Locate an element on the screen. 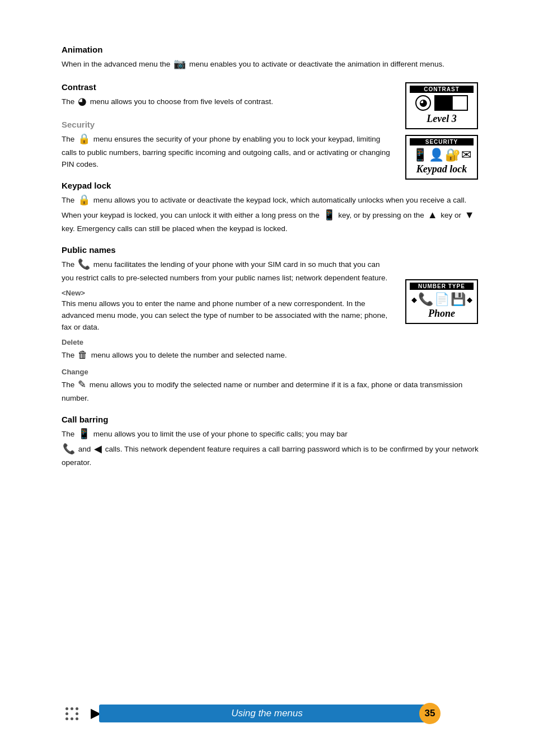 Image resolution: width=534 pixels, height=756 pixels. section-contrast: Contrast The ◕ menu allows you to choose… is located at coordinates (228, 96).